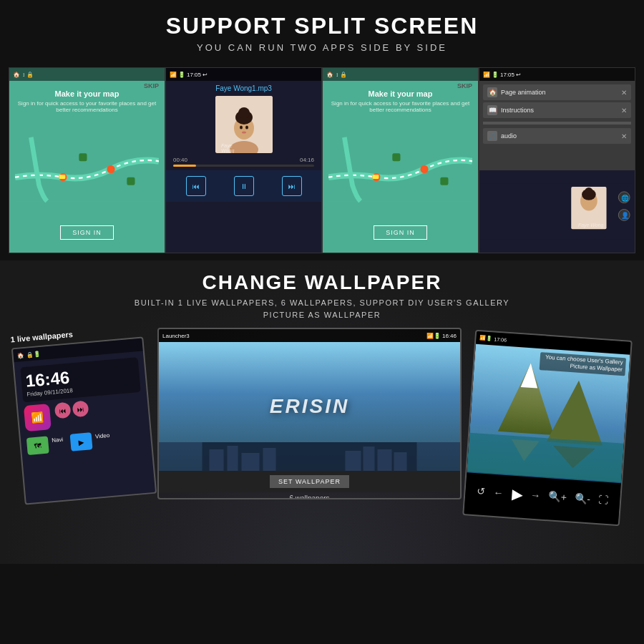 The width and height of the screenshot is (644, 644). What do you see at coordinates (330, 74) in the screenshot?
I see `home-icon-2: 🏠` at bounding box center [330, 74].